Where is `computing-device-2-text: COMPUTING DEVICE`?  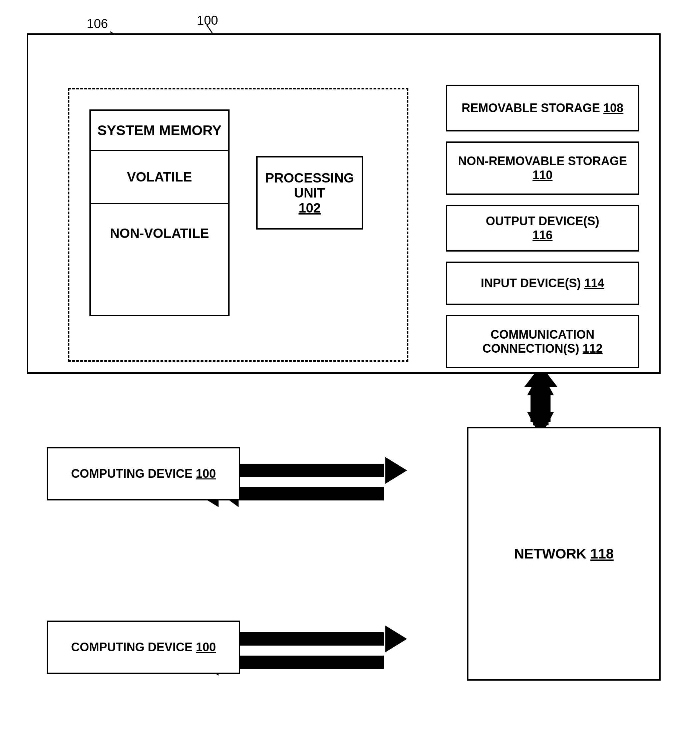
computing-device-2-text: COMPUTING DEVICE is located at coordinates (132, 647).